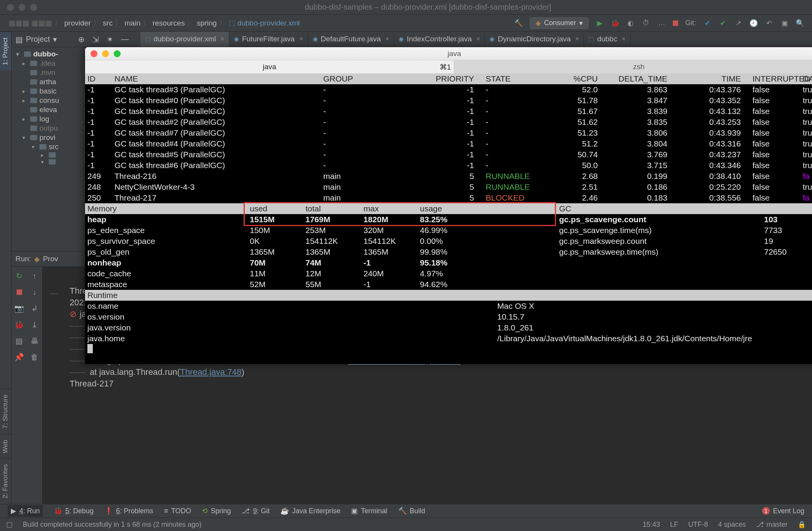 The image size is (812, 531). I want to click on tool-tab-web: Web, so click(5, 446).